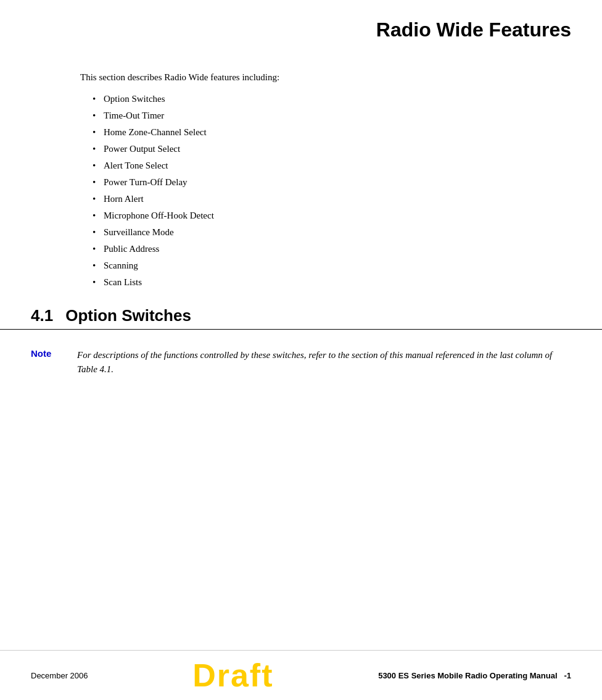 The image size is (602, 700). Describe the element at coordinates (128, 316) in the screenshot. I see `section-title: Option Switches` at that location.